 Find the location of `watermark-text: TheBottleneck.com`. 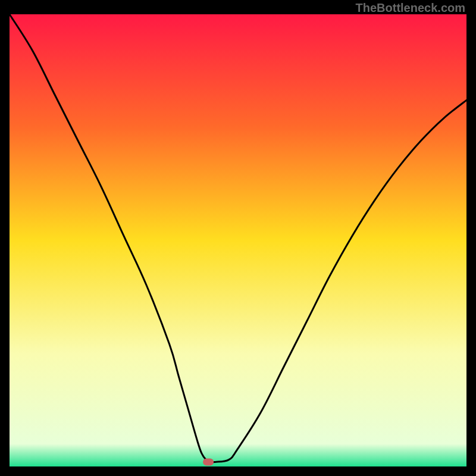

watermark-text: TheBottleneck.com is located at coordinates (411, 8).